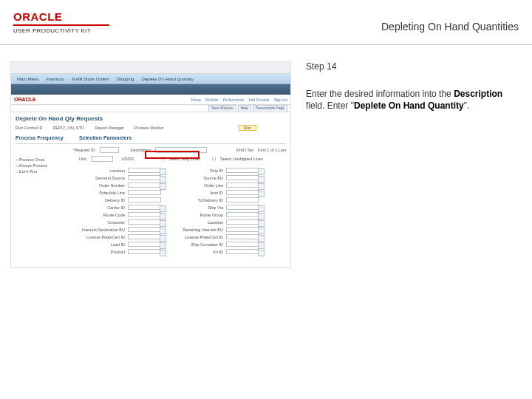 The image size is (532, 399). What do you see at coordinates (200, 193) in the screenshot?
I see `grid-label: Item ID` at bounding box center [200, 193].